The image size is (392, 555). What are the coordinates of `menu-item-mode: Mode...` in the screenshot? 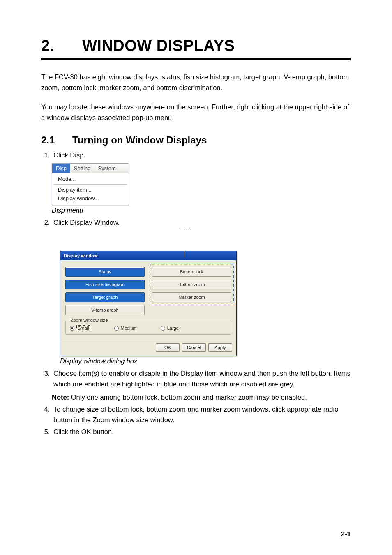 It's located at (90, 179).